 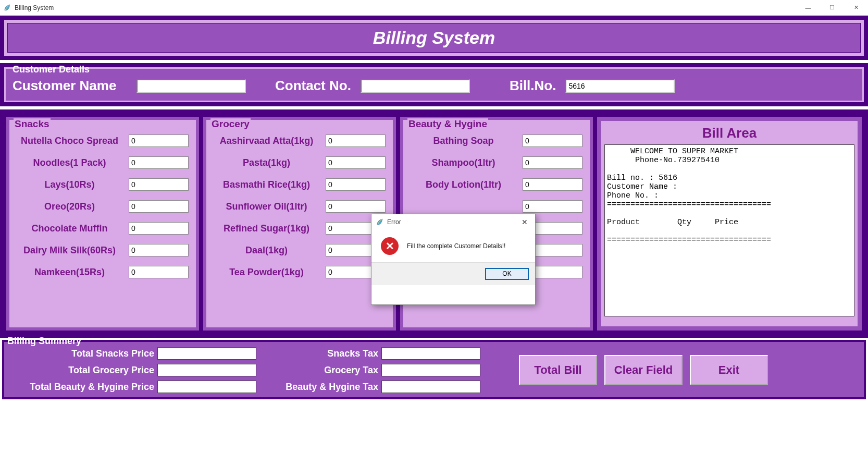 I want to click on snacks-tax-label: Snacks Tax, so click(x=321, y=353).